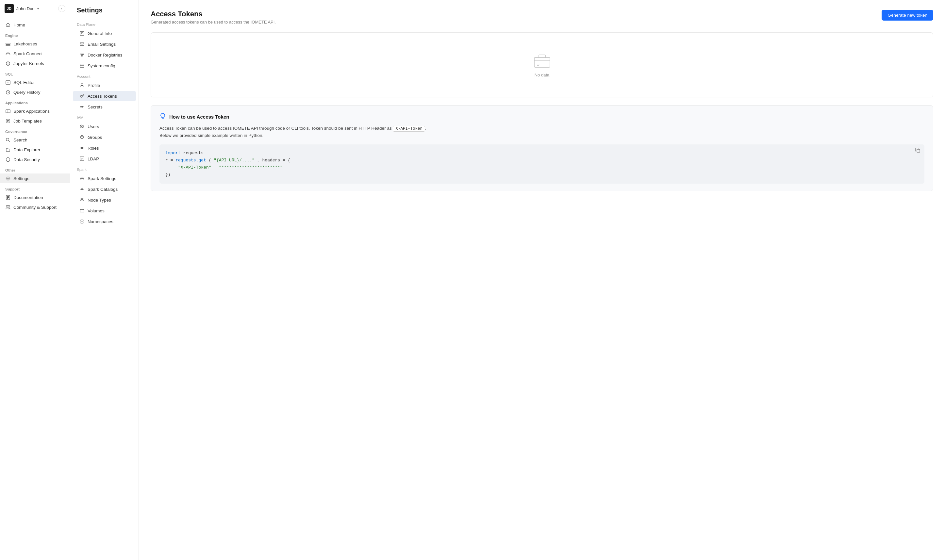 This screenshot has height=560, width=945. Describe the element at coordinates (234, 160) in the screenshot. I see `code-url: "{API_URL}/...."` at that location.